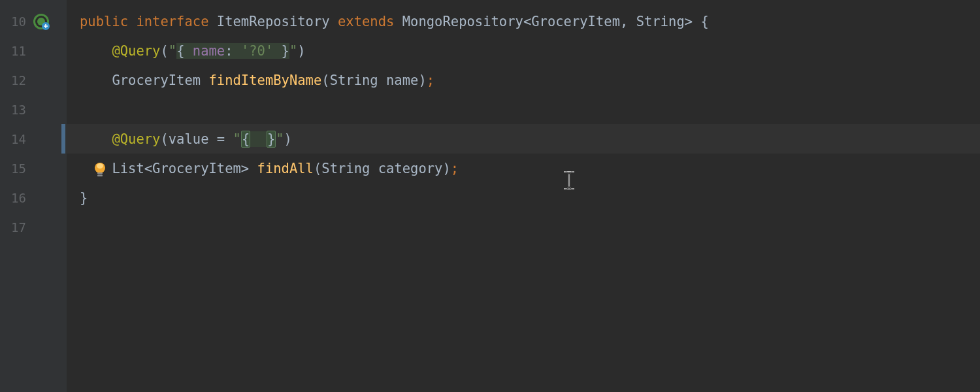 The width and height of the screenshot is (980, 392). I want to click on gutter-row: 10, so click(33, 21).